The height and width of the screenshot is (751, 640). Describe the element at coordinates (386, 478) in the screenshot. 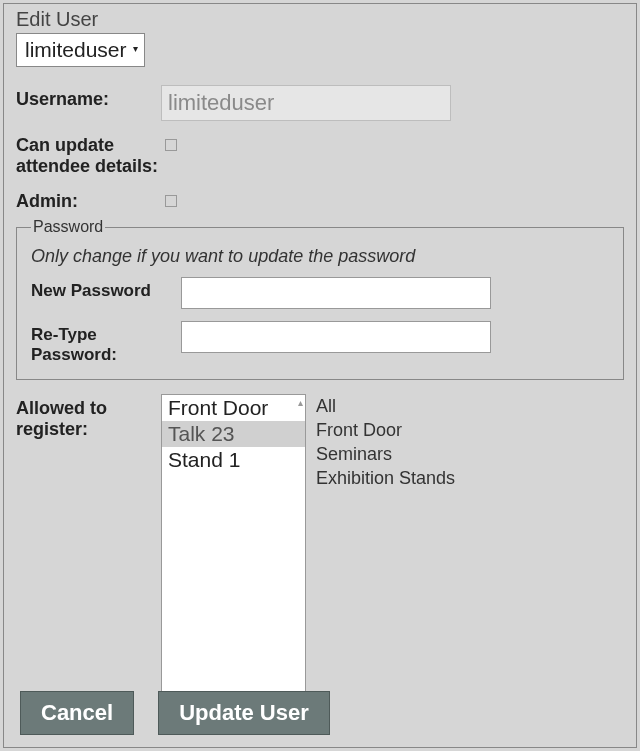

I see `available-item: Exhibition Stands` at that location.